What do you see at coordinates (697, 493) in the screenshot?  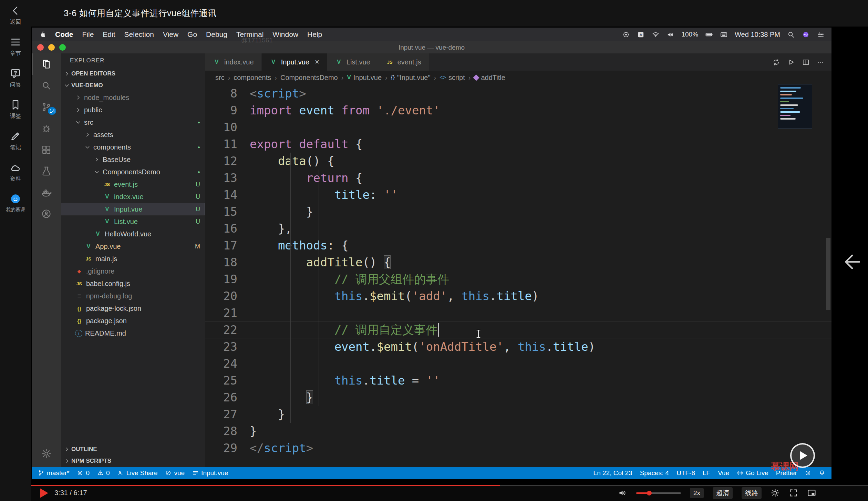 I see `speed-button: 2x` at bounding box center [697, 493].